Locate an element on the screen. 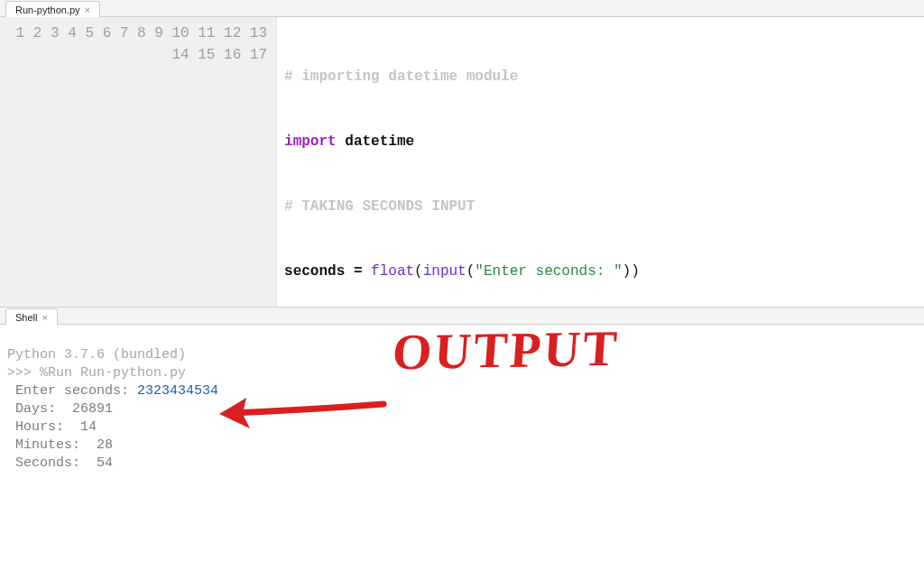 This screenshot has height=570, width=924. editor-tab: Run-python.py × is located at coordinates (52, 9).